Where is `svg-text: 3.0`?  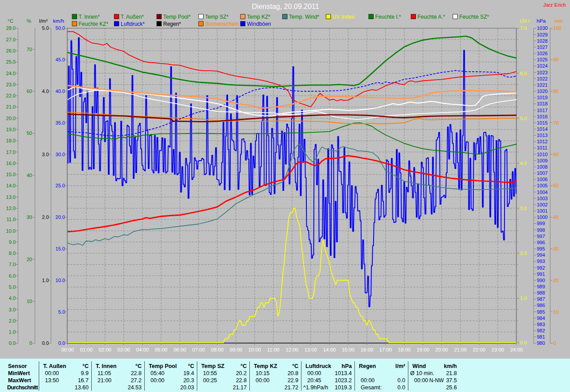 svg-text: 3.0 is located at coordinates (45, 154).